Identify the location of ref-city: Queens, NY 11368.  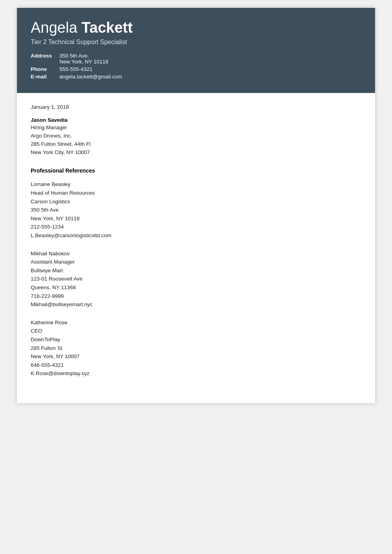
(196, 288).